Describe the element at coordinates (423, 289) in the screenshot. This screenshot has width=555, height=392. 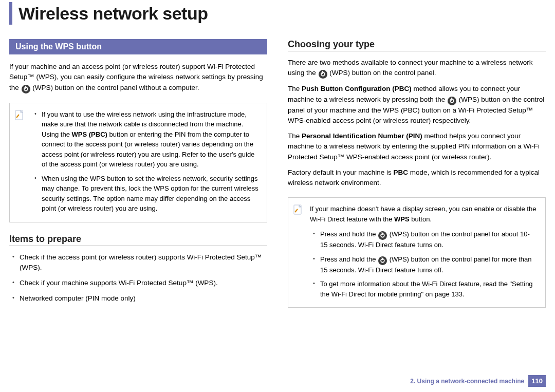
I see `note-bullet: To get more information about the Wi-Fi …` at that location.